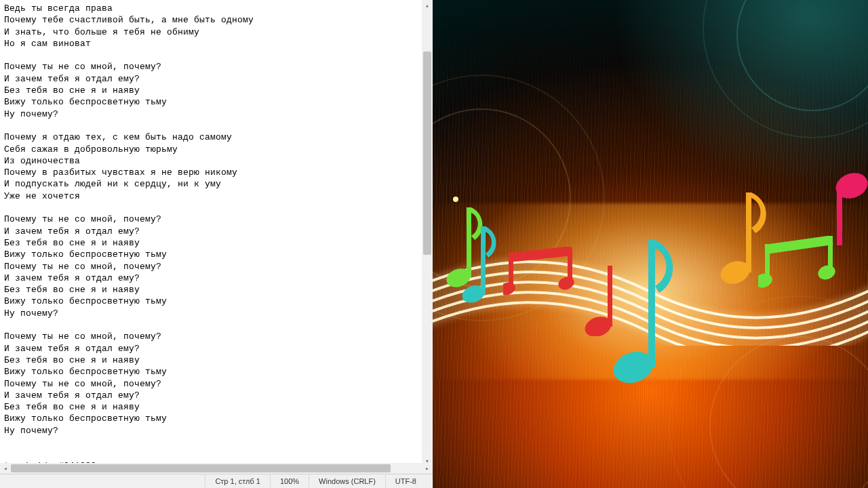 Image resolution: width=868 pixels, height=488 pixels. Describe the element at coordinates (540, 272) in the screenshot. I see `beamed-notes-icon` at that location.